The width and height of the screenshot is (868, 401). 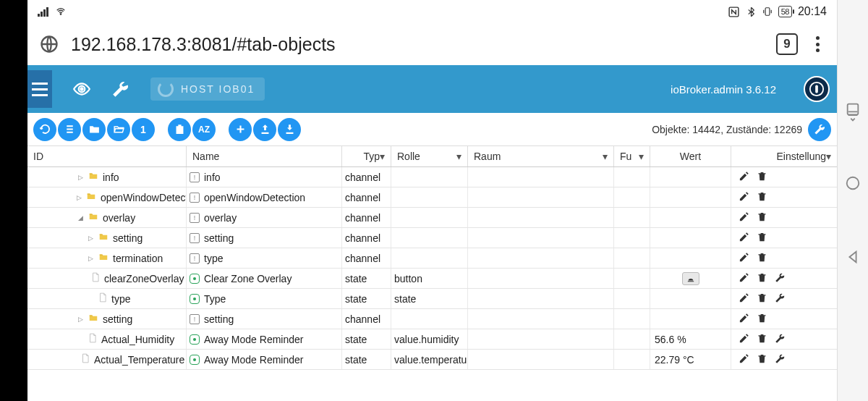 What do you see at coordinates (166, 89) in the screenshot?
I see `loading-spinner-icon` at bounding box center [166, 89].